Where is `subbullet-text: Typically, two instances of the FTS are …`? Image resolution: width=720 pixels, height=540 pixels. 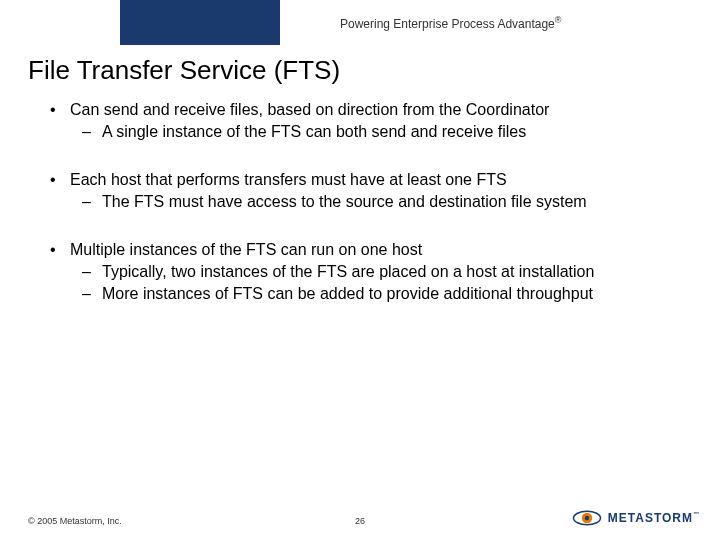
subbullet-text: Typically, two instances of the FTS are … is located at coordinates (348, 272).